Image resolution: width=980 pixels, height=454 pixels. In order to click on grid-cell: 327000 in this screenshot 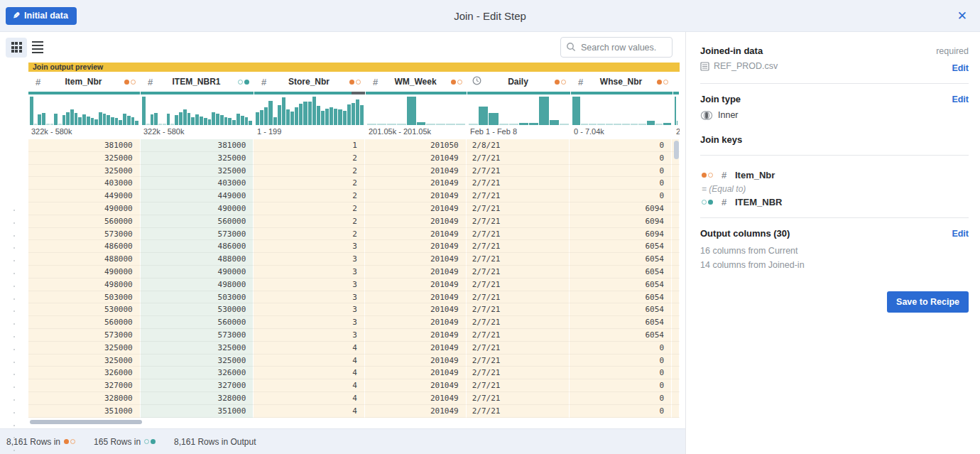, I will do `click(85, 386)`.